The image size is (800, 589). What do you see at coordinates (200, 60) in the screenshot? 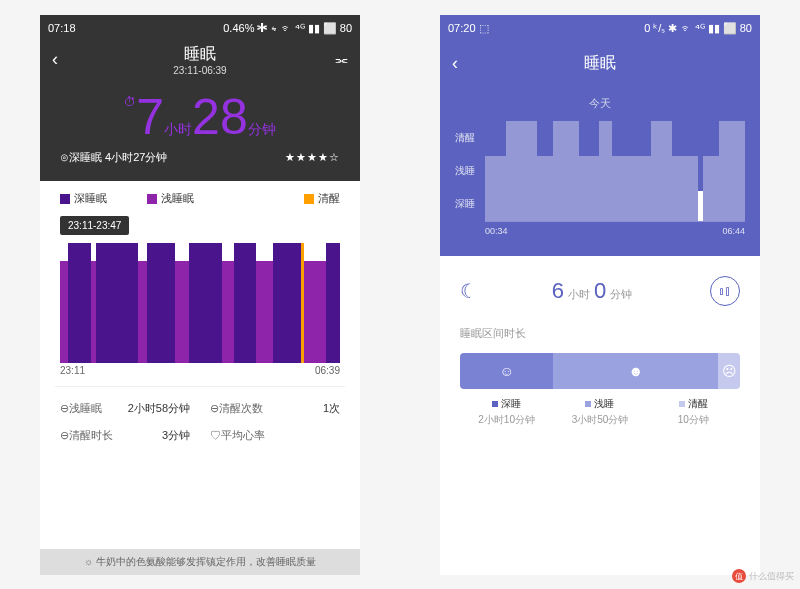
I see `header: ‹ 睡眠 23:11-06:39 ⫘` at bounding box center [200, 60].